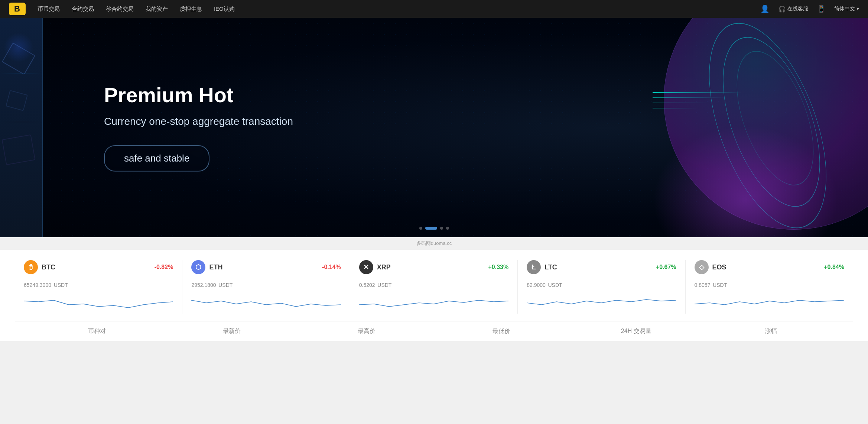  Describe the element at coordinates (48, 268) in the screenshot. I see `btc-symbol: BTC` at that location.